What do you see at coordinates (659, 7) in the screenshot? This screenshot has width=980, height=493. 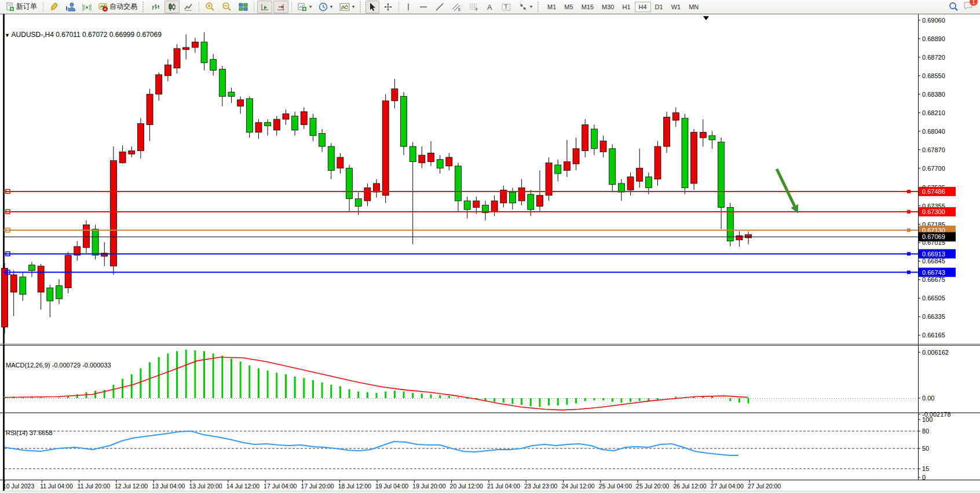 I see `timeframe-D1: D1` at bounding box center [659, 7].